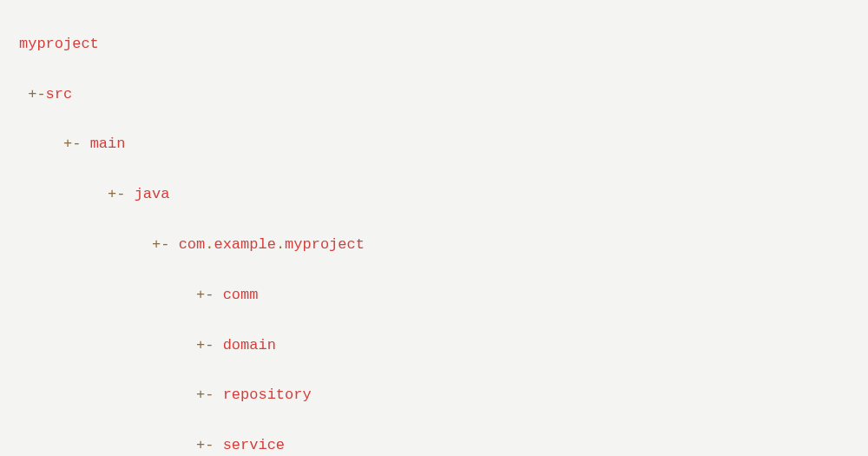  I want to click on comm-prefix: +-, so click(122, 295).